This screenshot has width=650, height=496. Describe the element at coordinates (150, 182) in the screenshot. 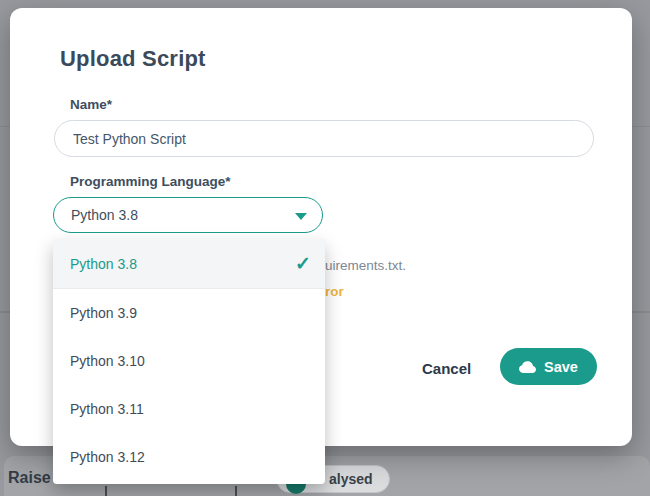

I see `language-label: Programming Language*` at that location.